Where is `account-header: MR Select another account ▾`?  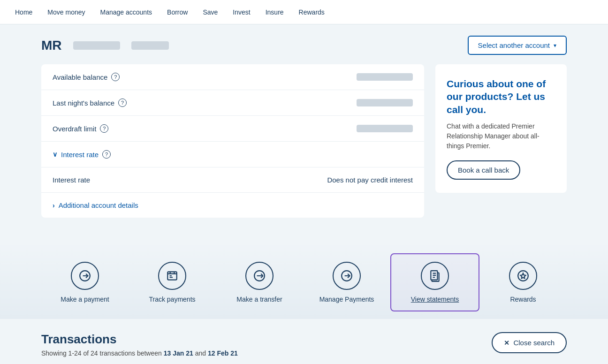 account-header: MR Select another account ▾ is located at coordinates (304, 45).